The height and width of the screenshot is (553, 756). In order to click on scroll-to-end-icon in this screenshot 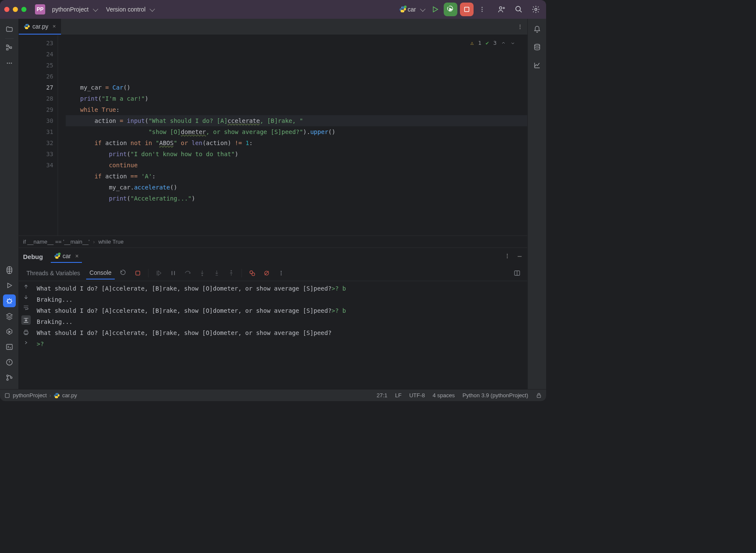, I will do `click(26, 320)`.